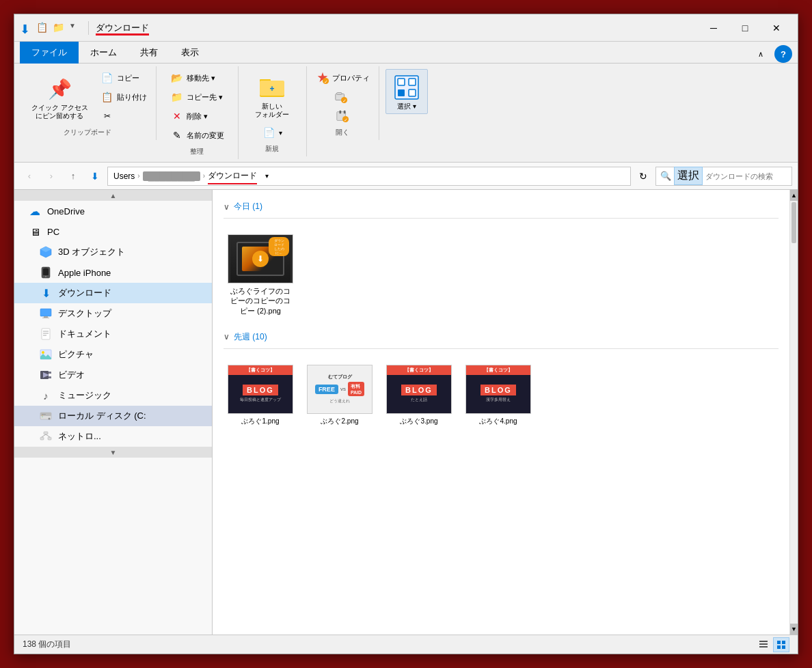 This screenshot has height=668, width=812. I want to click on ribbon-group-select: 選択 ▾, so click(407, 93).